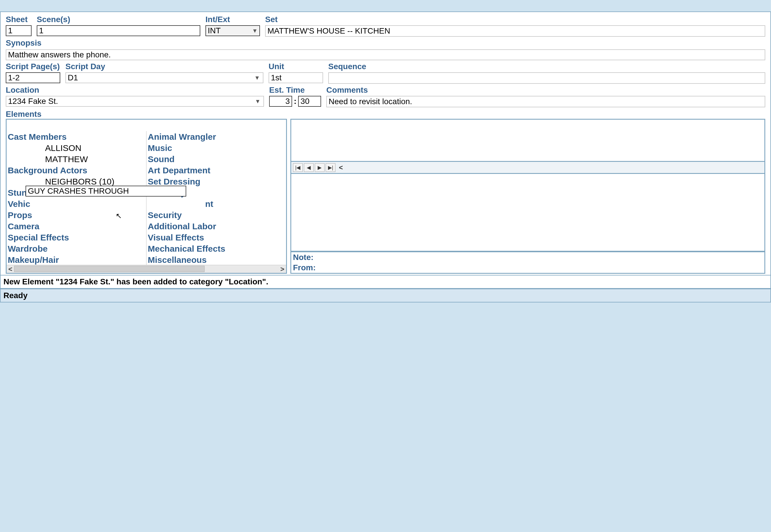  What do you see at coordinates (515, 19) in the screenshot?
I see `set-label: Set` at bounding box center [515, 19].